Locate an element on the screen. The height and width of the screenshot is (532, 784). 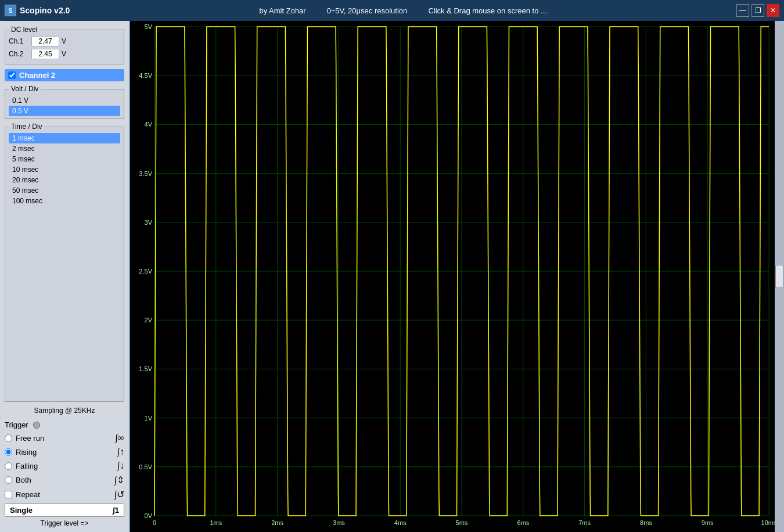
volt-div-list: 0.1 V 0.5 V is located at coordinates (64, 106).